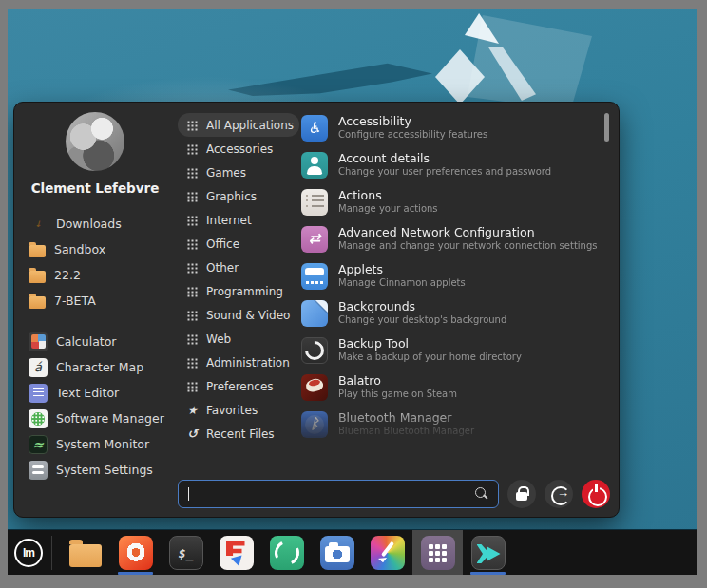 This screenshot has height=588, width=707. Describe the element at coordinates (449, 350) in the screenshot. I see `application-item: Backup Tool Make a backup of your home d…` at that location.